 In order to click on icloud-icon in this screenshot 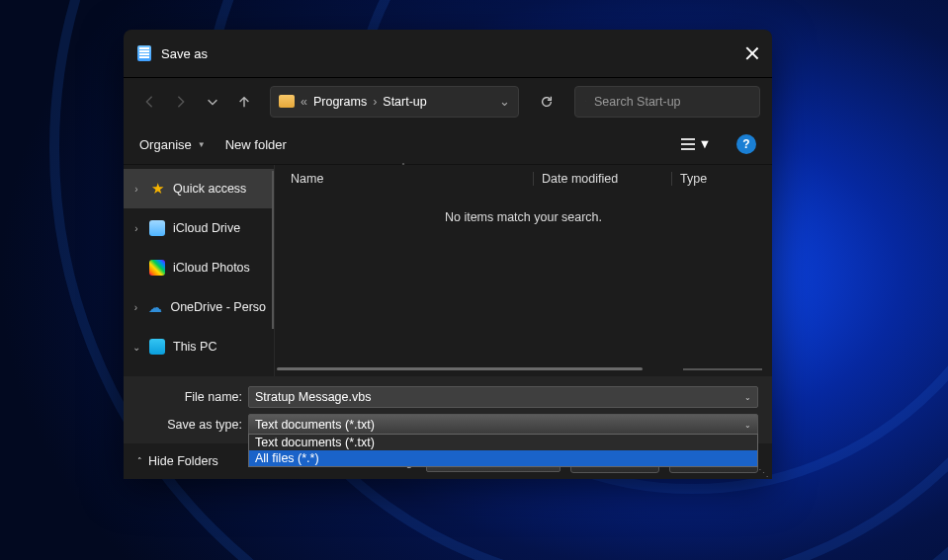, I will do `click(157, 228)`.